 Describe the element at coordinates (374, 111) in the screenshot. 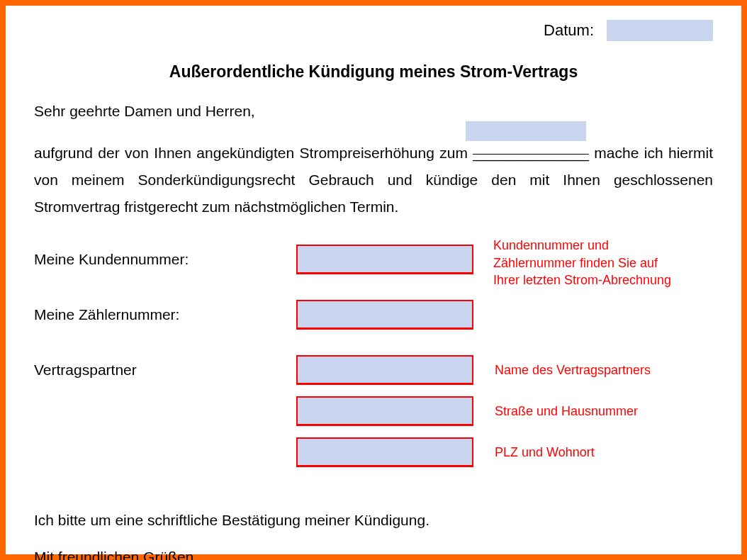

I see `salutation: Sehr geehrte Damen und Herren,` at that location.